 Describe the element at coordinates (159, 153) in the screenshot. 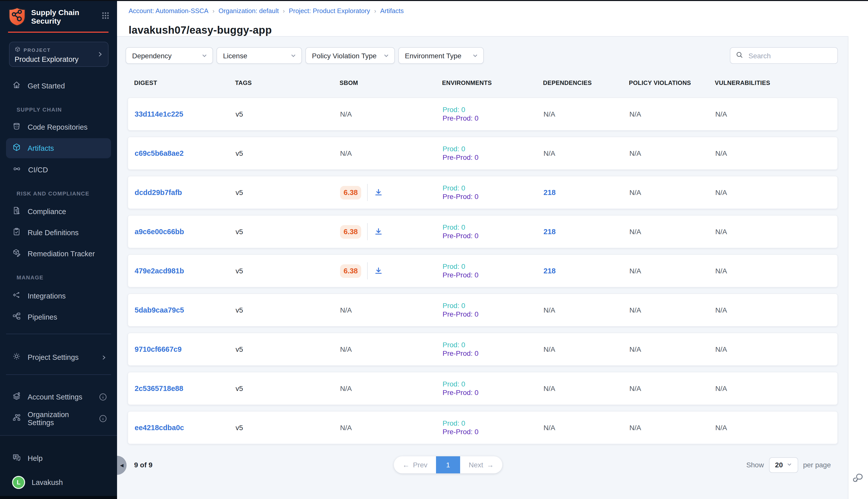

I see `digest-link: c69c5b6a8ae2` at that location.